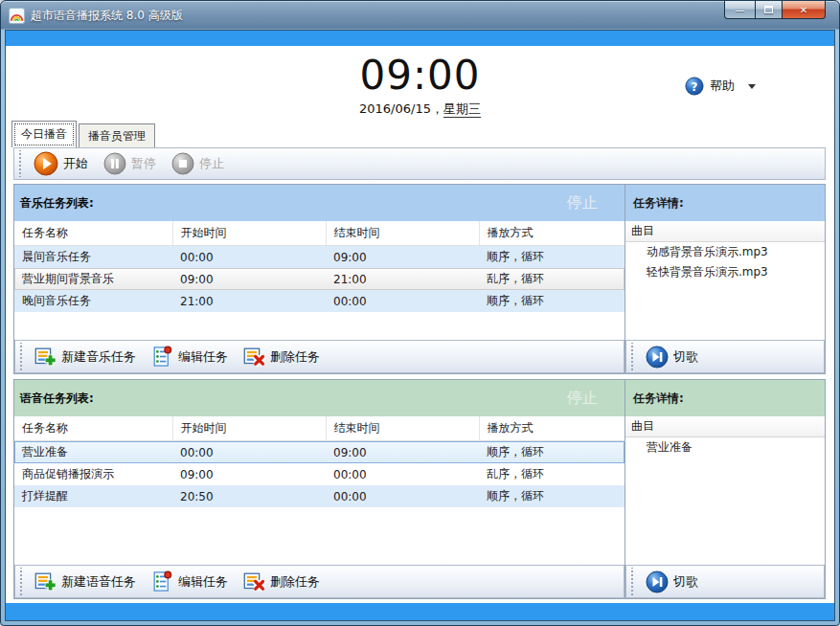 This screenshot has height=626, width=840. What do you see at coordinates (320, 461) in the screenshot?
I see `voice-task-table: 任务名称 开始时间 结束时间 播放方式 营业准备 00:00` at bounding box center [320, 461].